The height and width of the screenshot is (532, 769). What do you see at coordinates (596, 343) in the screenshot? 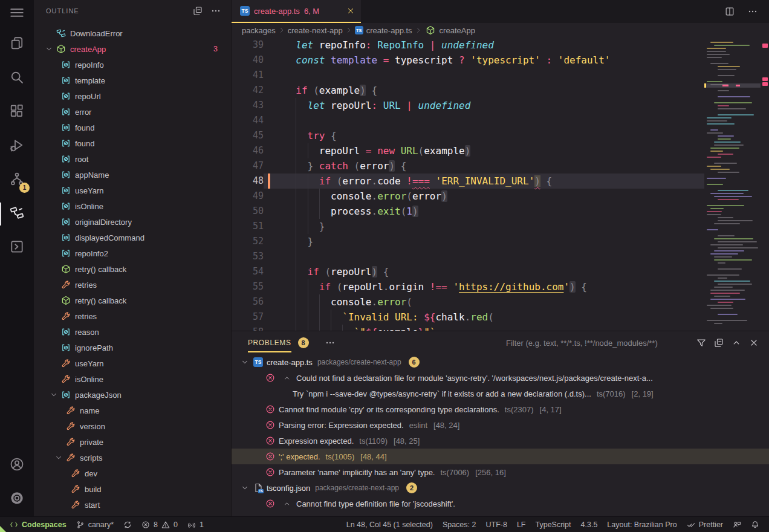
I see `problems-filter-input` at bounding box center [596, 343].